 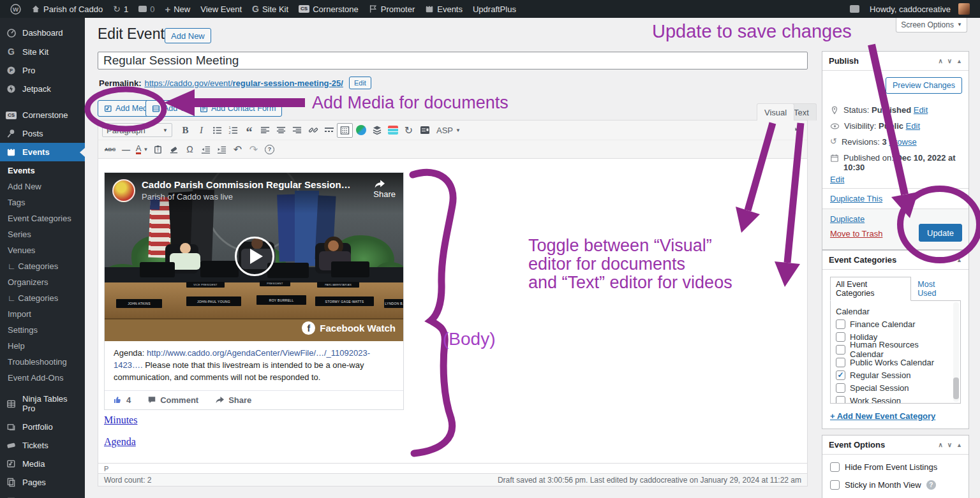 I want to click on fullscreen-icon, so click(x=799, y=127).